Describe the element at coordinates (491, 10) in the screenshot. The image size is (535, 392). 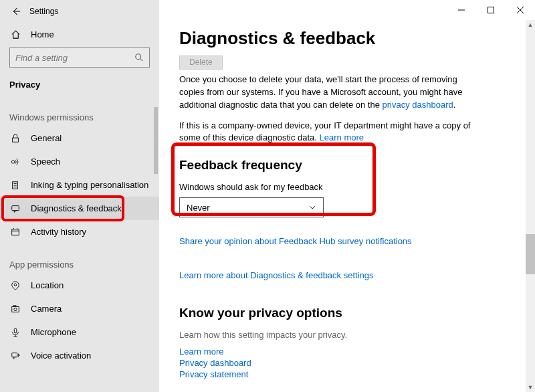
I see `window-controls` at that location.